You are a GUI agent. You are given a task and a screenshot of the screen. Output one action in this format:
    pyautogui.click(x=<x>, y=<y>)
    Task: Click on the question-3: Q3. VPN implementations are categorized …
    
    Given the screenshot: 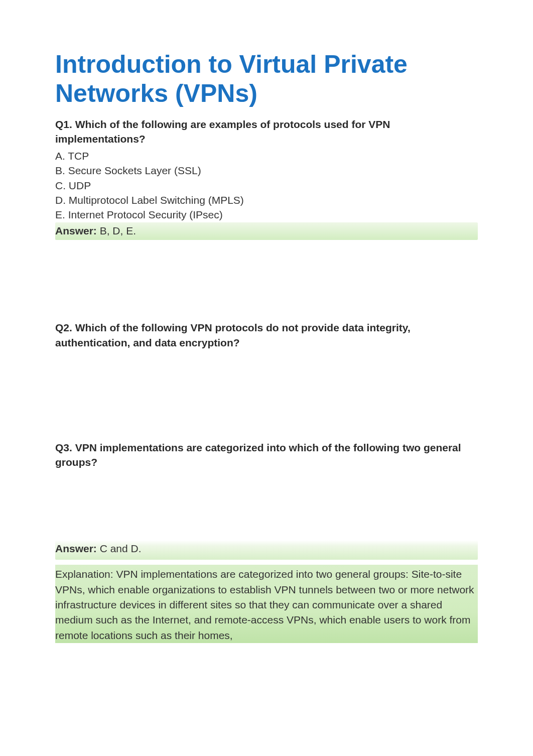 What is the action you would take?
    pyautogui.click(x=266, y=455)
    